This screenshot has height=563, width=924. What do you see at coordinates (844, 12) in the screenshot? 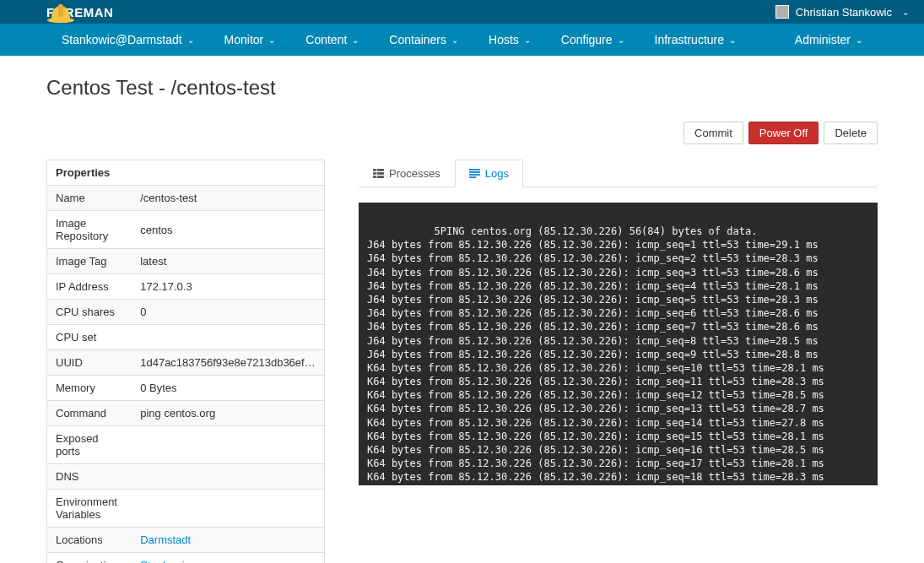
I see `user-name: Christian Stankowic` at bounding box center [844, 12].